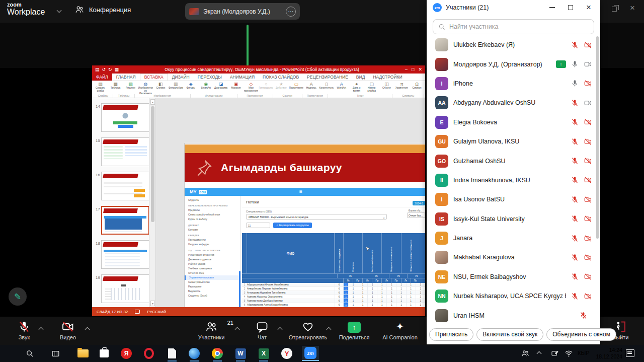  I want to click on participant-row: I Isa Usonov BatSU ↑, so click(513, 199).